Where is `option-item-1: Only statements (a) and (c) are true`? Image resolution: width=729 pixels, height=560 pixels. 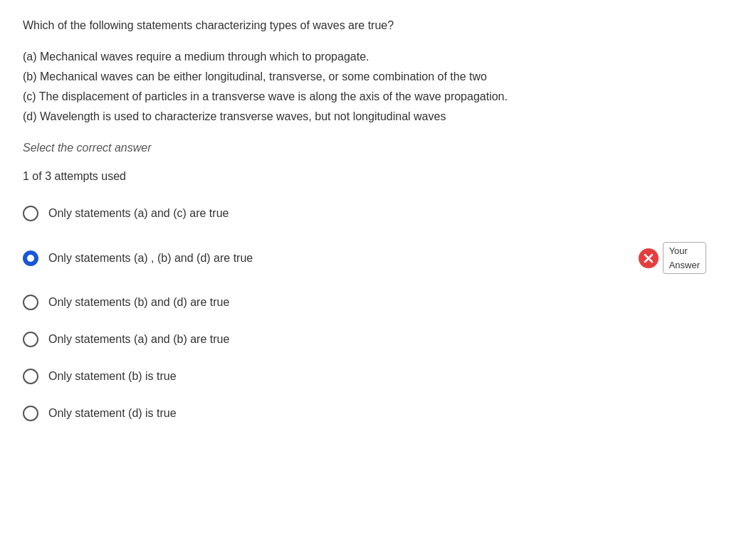
option-item-1: Only statements (a) and (c) are true is located at coordinates (364, 213).